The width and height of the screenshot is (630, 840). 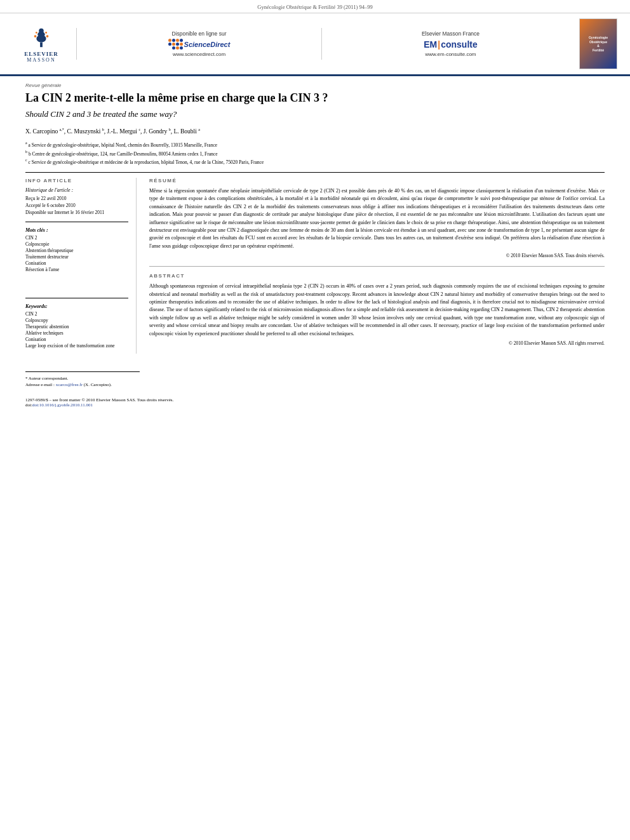 What do you see at coordinates (315, 145) in the screenshot?
I see `affiliation-a: a a Service de gynécologie-obstétrique, …` at bounding box center [315, 145].